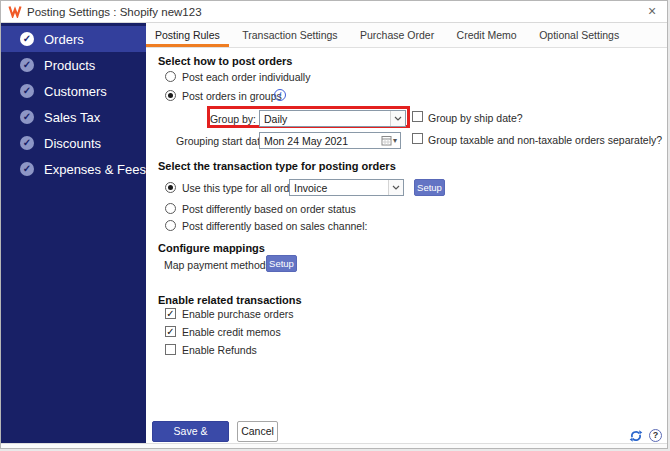 Image resolution: width=670 pixels, height=451 pixels. Describe the element at coordinates (219, 265) in the screenshot. I see `map-payment-methods-label: Map payment methods:` at that location.